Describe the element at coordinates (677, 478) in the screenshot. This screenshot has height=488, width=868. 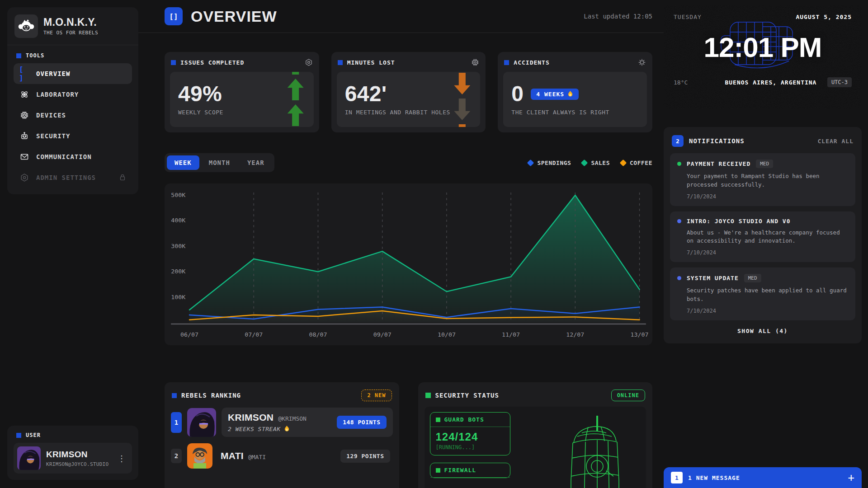
I see `message-count-badge: 1` at that location.